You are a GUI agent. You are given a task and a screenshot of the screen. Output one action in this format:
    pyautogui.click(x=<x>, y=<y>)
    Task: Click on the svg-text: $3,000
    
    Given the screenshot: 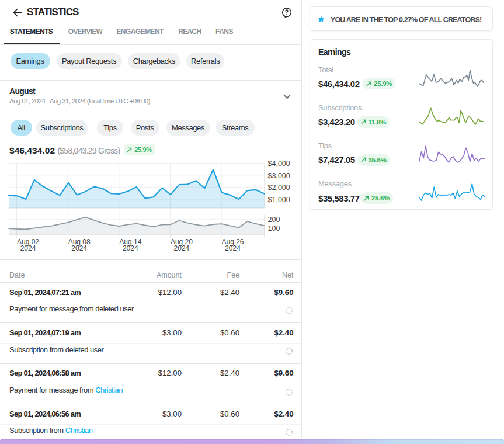 What is the action you would take?
    pyautogui.click(x=279, y=176)
    